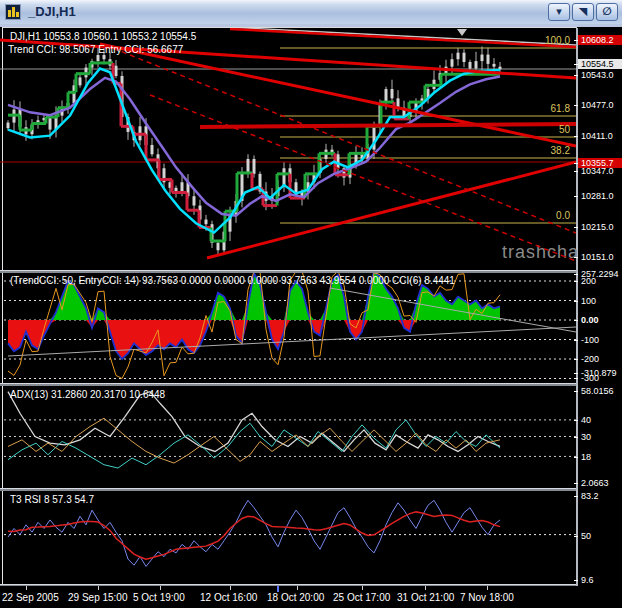  I want to click on axis-label: 10554.5, so click(600, 64).